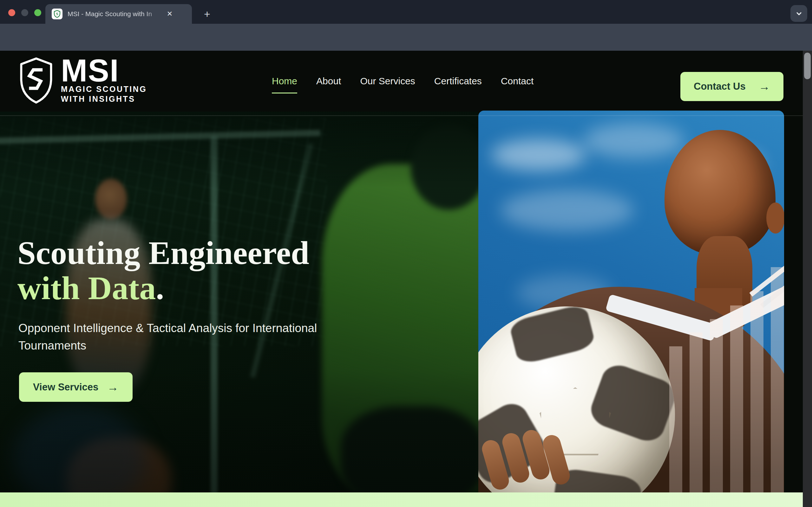 This screenshot has height=507, width=812. What do you see at coordinates (104, 70) in the screenshot?
I see `logo-acronym: MSI` at bounding box center [104, 70].